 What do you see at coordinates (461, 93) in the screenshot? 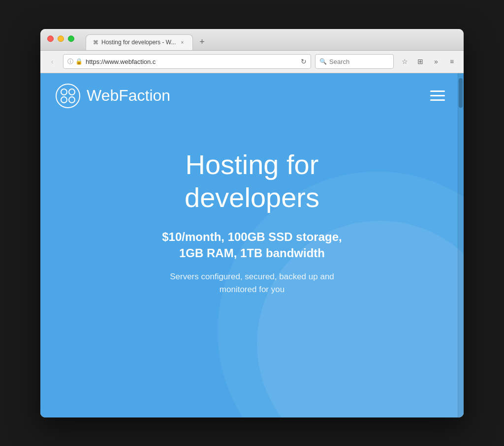
I see `scrollbar-thumb` at bounding box center [461, 93].